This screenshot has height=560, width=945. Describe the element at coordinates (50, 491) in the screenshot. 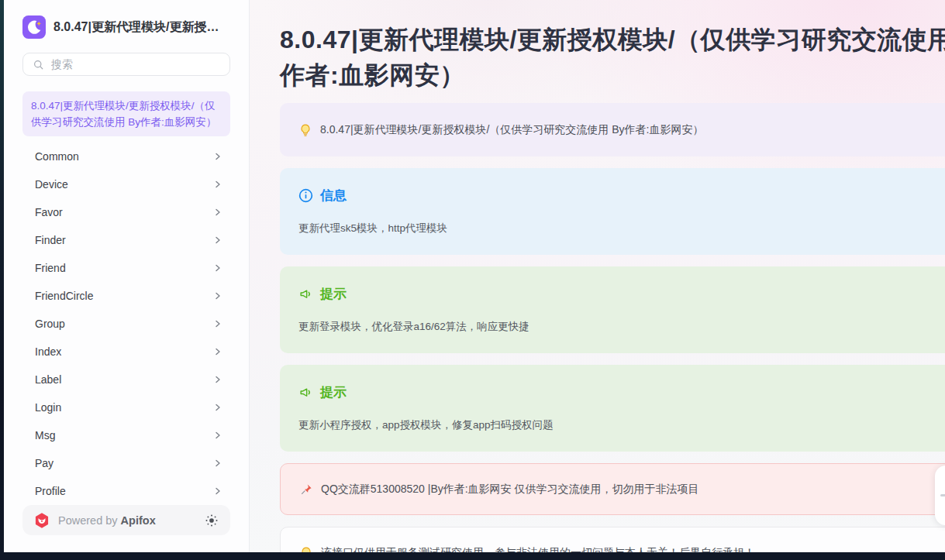

I see `sidebar-item-label: Profile` at that location.